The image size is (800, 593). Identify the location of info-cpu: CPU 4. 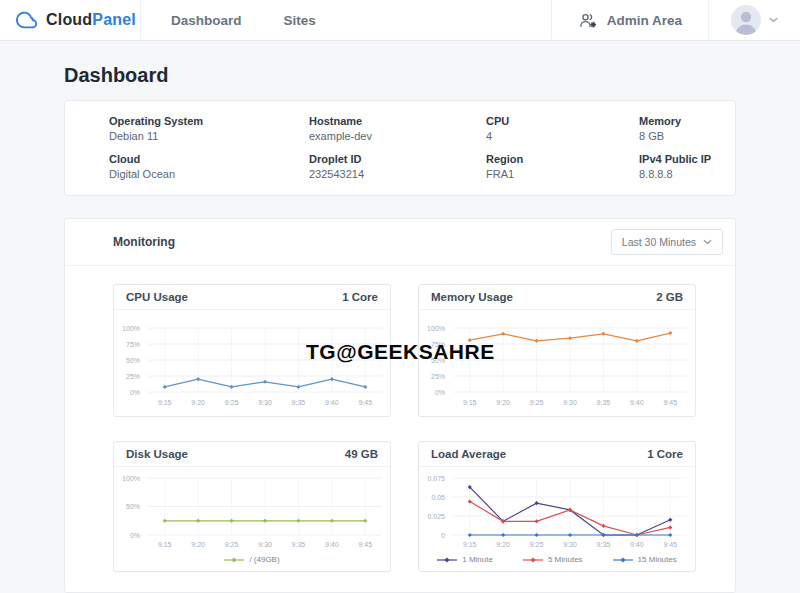
(562, 128).